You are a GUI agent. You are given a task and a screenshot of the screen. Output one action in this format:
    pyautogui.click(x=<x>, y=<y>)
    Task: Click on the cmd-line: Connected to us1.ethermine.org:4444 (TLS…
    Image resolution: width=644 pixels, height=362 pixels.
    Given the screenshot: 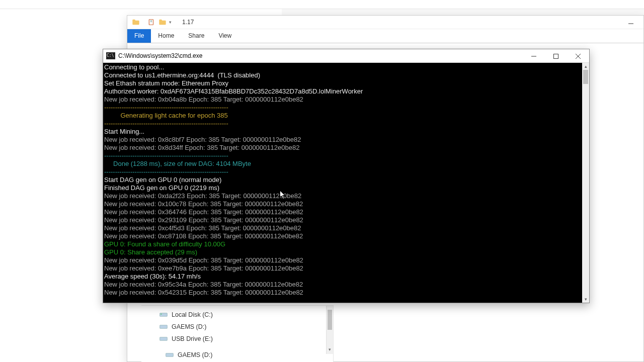 What is the action you would take?
    pyautogui.click(x=343, y=75)
    